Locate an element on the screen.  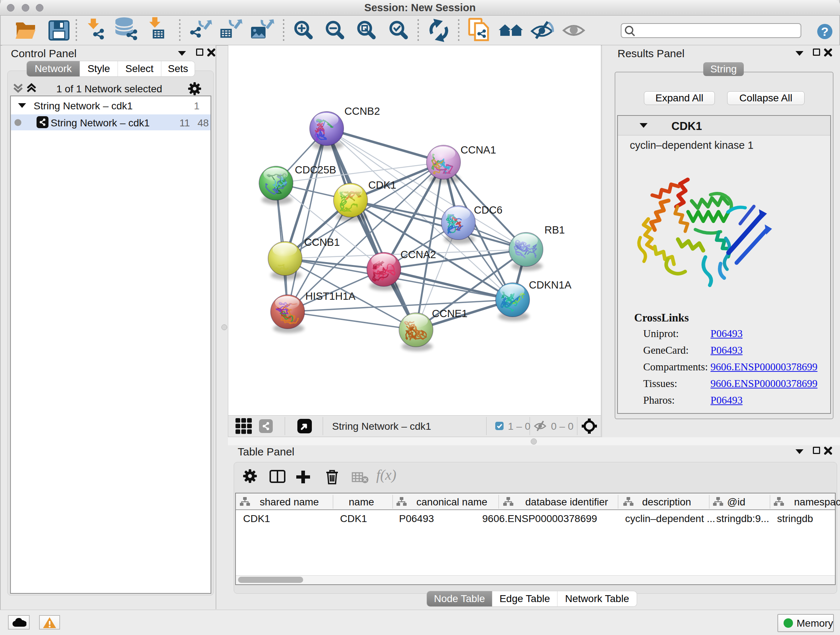
svg-text: HIST1H1A is located at coordinates (330, 296).